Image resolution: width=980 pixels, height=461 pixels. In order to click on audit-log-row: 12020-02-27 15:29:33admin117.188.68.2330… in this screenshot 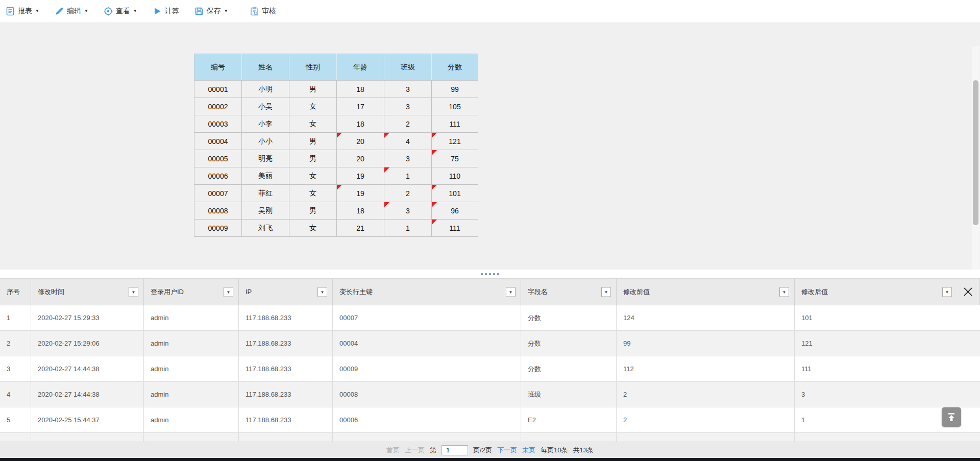, I will do `click(490, 318)`.